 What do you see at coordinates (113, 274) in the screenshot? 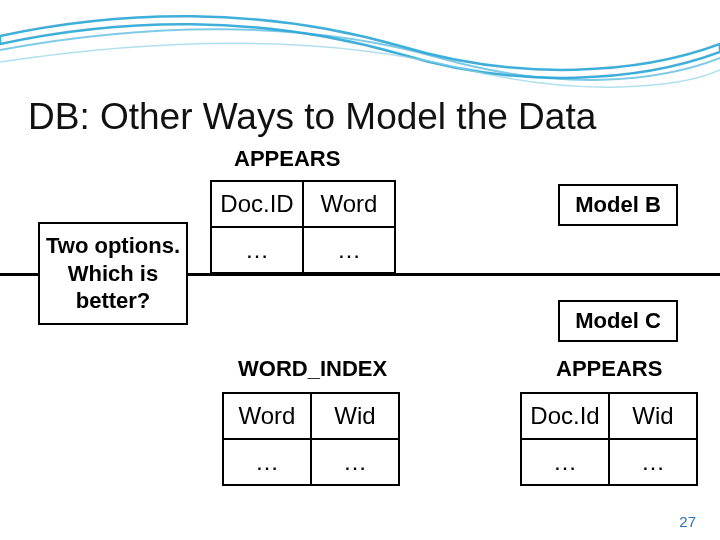
I see `two-options-box: Two options. Which is better?` at bounding box center [113, 274].